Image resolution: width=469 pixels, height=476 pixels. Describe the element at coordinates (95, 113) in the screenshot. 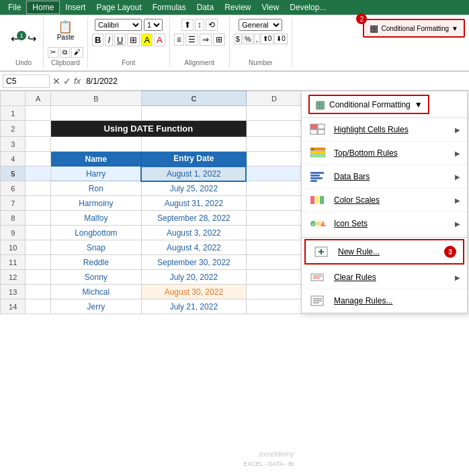

I see `cell-b1` at that location.